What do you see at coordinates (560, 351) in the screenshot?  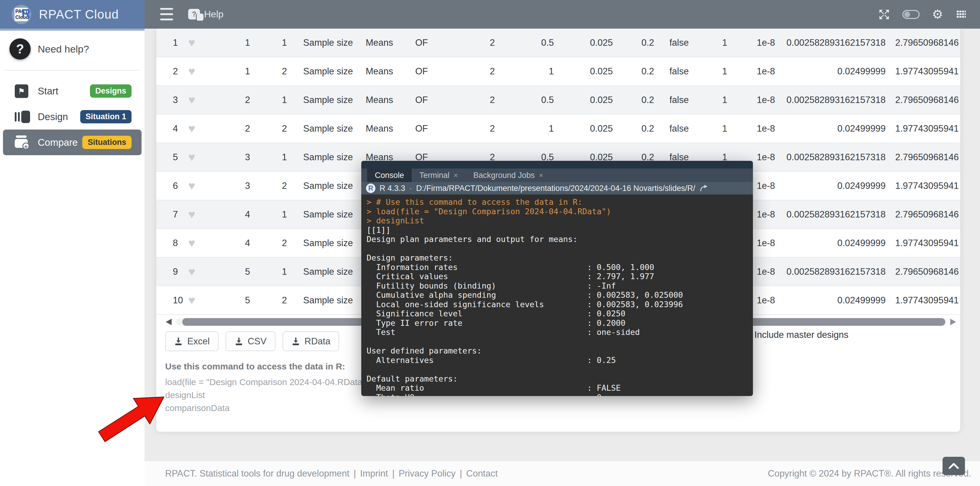 I see `console-output-line: User defined parameters:` at bounding box center [560, 351].